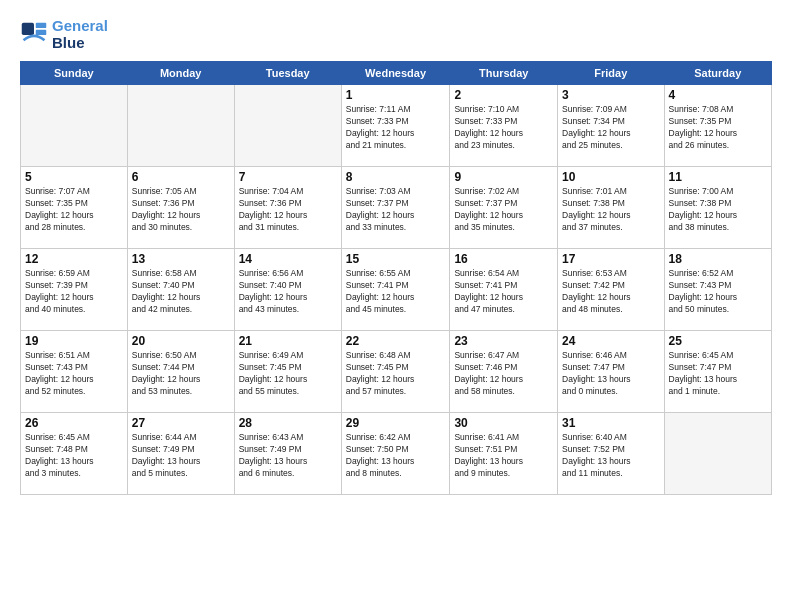 This screenshot has height=612, width=792. What do you see at coordinates (504, 341) in the screenshot?
I see `day-number: 23` at bounding box center [504, 341].